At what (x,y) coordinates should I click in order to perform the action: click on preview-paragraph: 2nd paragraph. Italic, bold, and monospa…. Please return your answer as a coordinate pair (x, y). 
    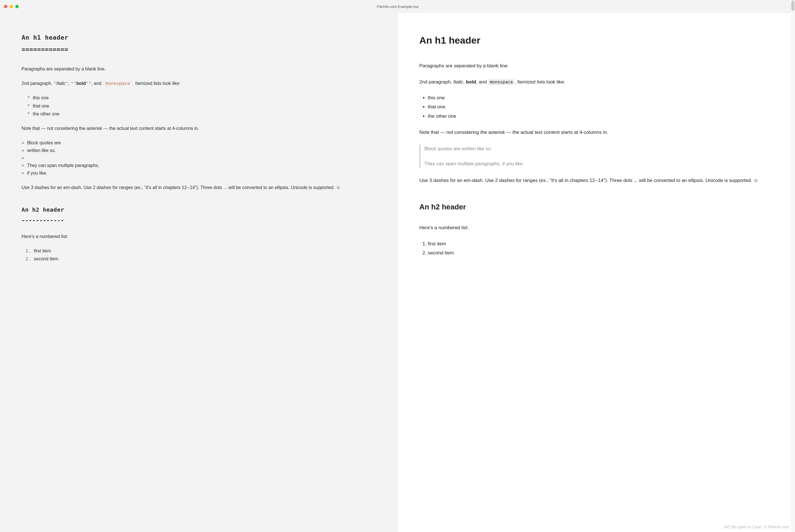
    Looking at the image, I should click on (596, 82).